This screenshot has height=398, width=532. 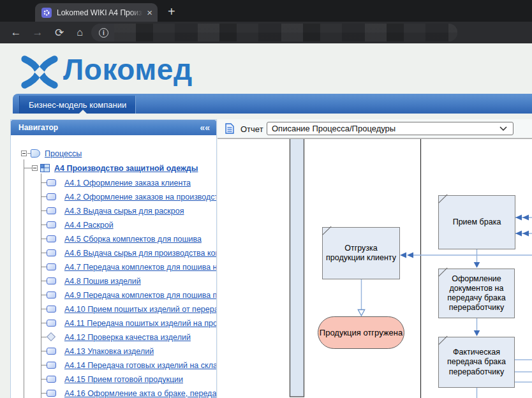 I want to click on tree-link: A4.16 Оформление акта о браке, передача …, so click(x=140, y=394).